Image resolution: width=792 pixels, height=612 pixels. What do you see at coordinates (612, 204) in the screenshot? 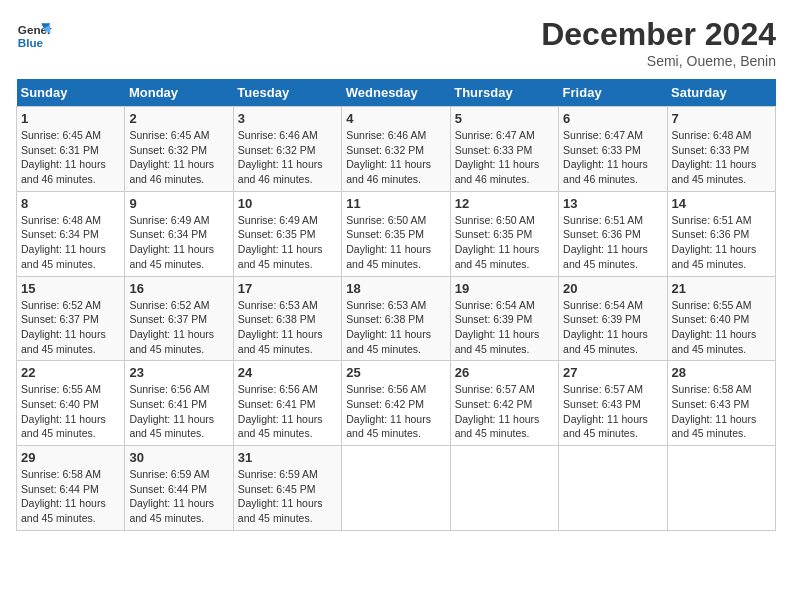
I see `day-number: 13` at bounding box center [612, 204].